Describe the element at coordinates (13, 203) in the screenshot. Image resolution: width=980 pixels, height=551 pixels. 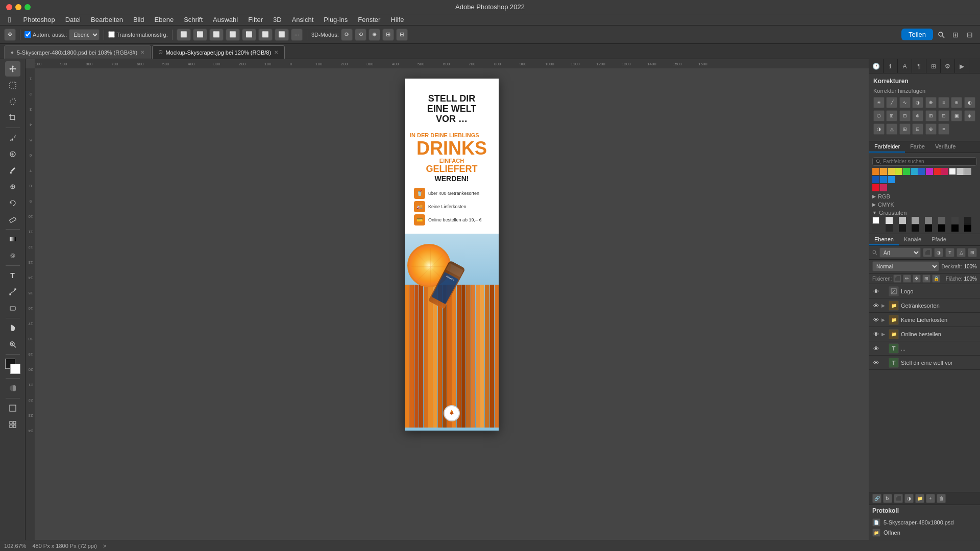
I see `tool-history-brush` at that location.